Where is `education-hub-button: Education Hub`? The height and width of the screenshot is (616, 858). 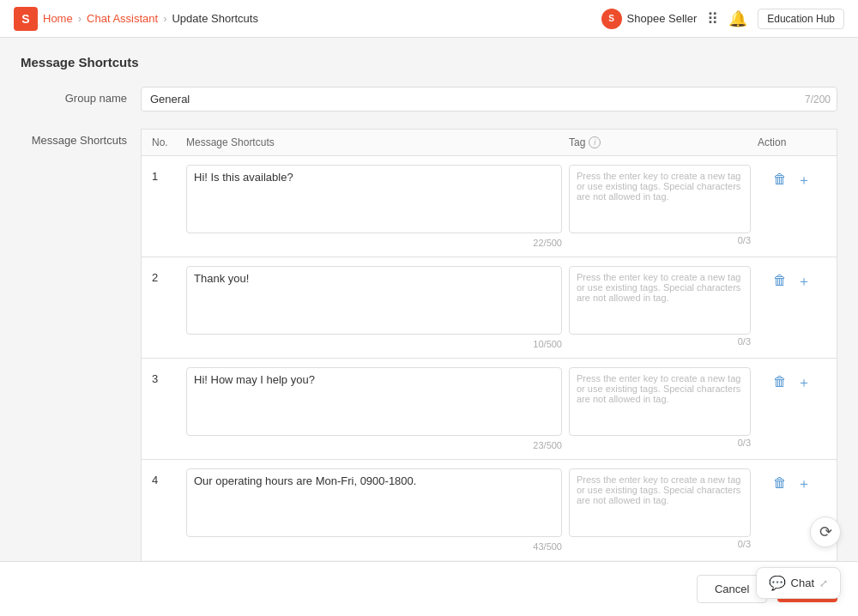
education-hub-button: Education Hub is located at coordinates (801, 19).